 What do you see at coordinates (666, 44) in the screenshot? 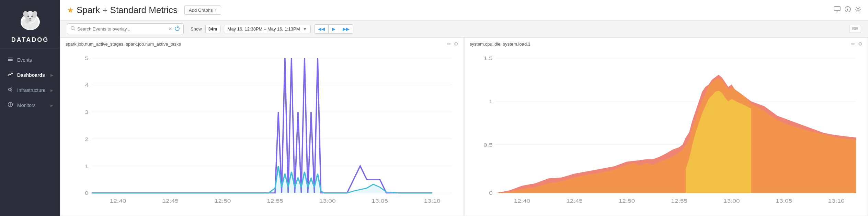
I see `chart2-header: system.cpu.idle, system.load.1 ✏ ⚙` at bounding box center [666, 44].